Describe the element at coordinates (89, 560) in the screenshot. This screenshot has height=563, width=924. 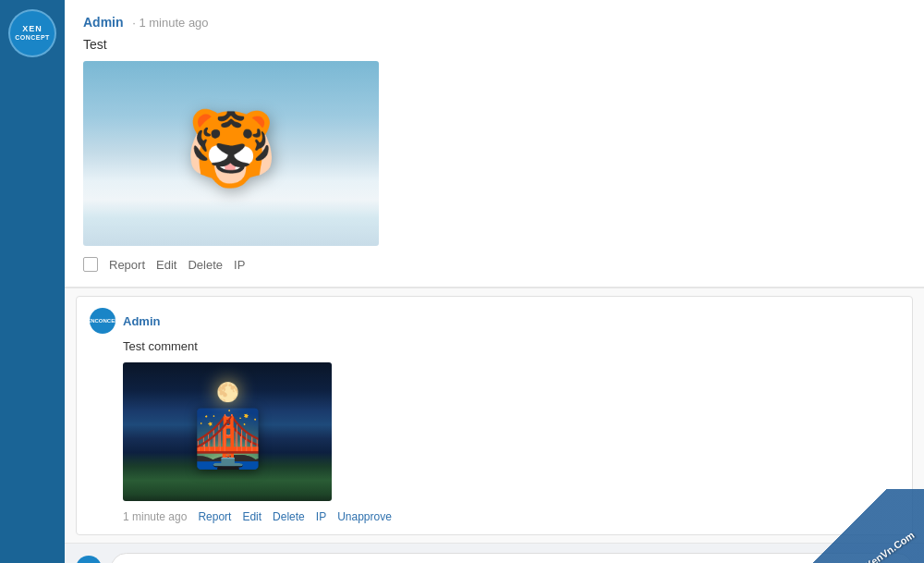
I see `comment-input-avatar: XEN CONCEPT` at that location.